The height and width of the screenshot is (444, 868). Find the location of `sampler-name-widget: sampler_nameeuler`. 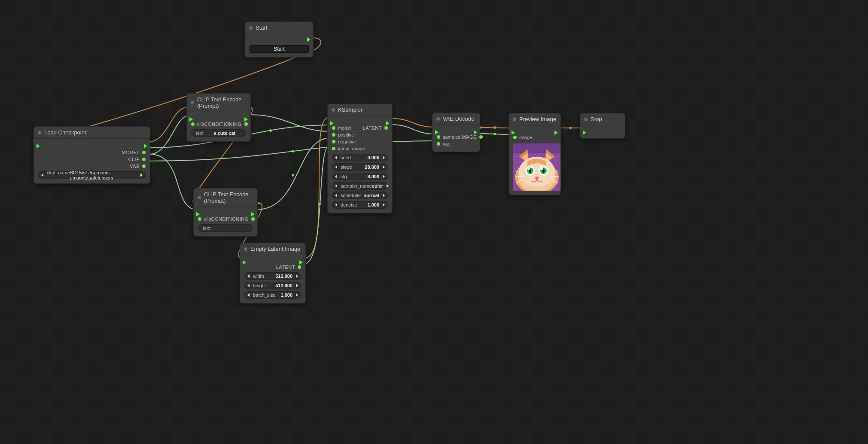

sampler-name-widget: sampler_nameeuler is located at coordinates (360, 186).